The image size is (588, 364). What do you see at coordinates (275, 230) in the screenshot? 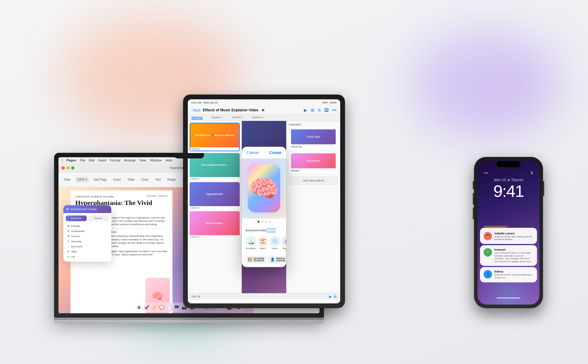
I see `show-more-button: SHOW MORE` at bounding box center [275, 230].